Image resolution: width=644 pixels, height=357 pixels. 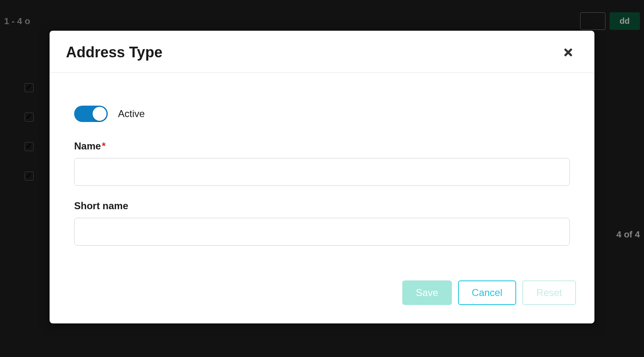 What do you see at coordinates (131, 114) in the screenshot?
I see `active-toggle-label: Active` at bounding box center [131, 114].